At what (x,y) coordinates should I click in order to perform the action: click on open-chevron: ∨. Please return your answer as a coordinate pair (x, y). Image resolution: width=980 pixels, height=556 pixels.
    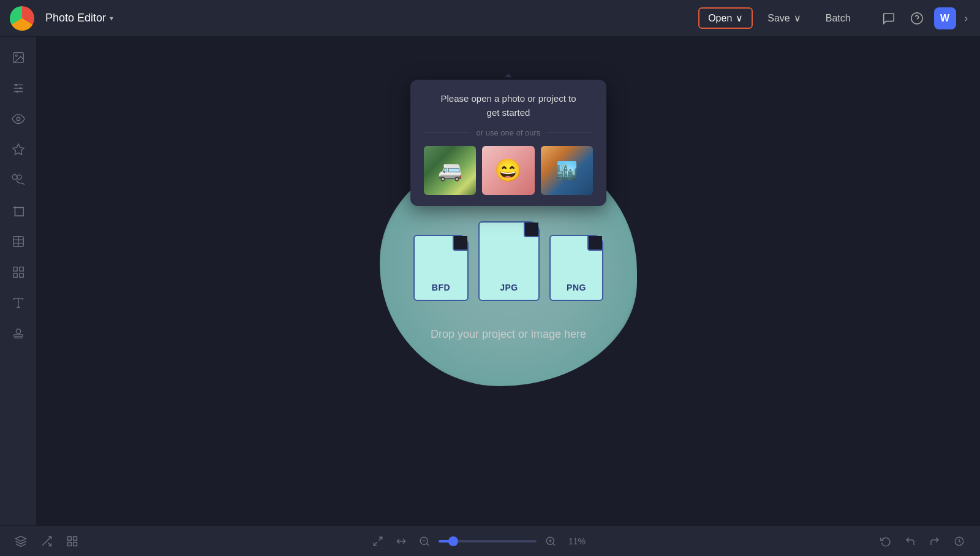
    Looking at the image, I should click on (739, 18).